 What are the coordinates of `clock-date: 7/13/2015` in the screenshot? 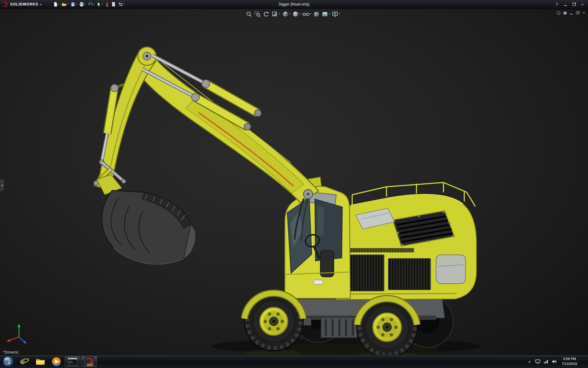 It's located at (570, 364).